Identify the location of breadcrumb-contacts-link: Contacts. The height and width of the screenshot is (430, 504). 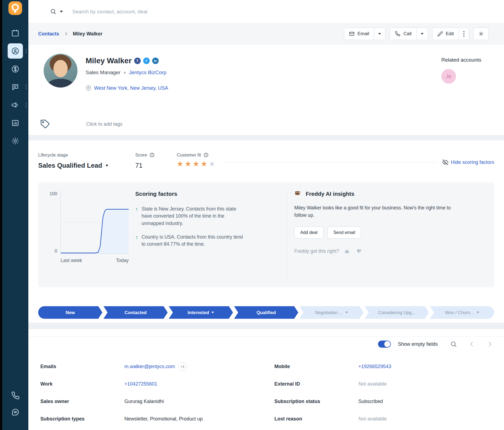
(49, 34).